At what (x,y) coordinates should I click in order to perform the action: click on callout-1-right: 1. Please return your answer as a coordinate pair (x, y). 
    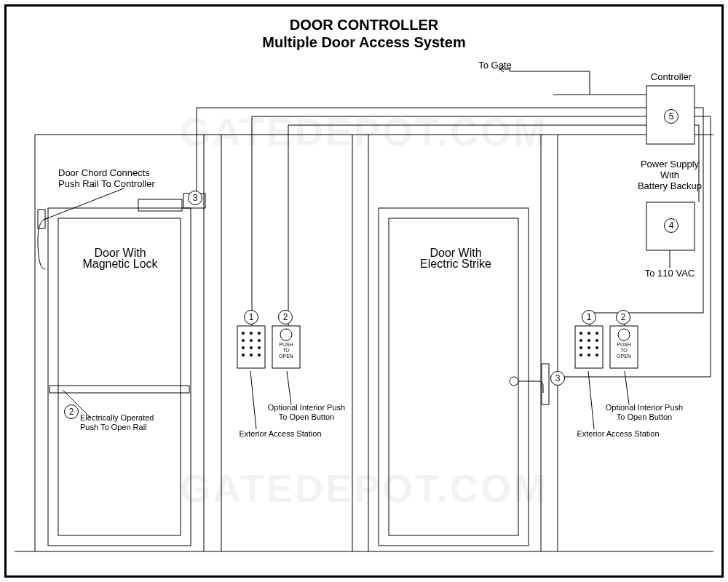
    Looking at the image, I should click on (589, 317).